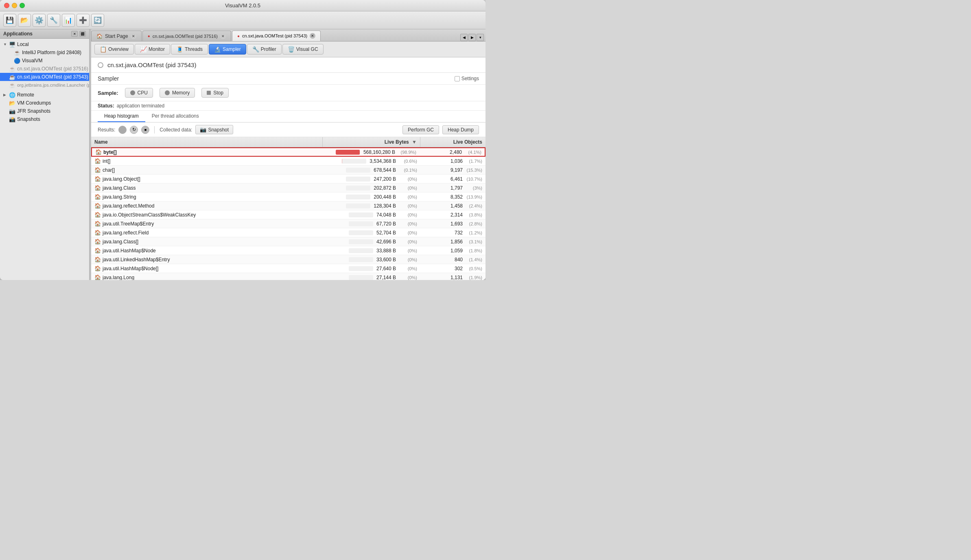  Describe the element at coordinates (464, 37) in the screenshot. I see `tab-prev-button: ◀` at that location.